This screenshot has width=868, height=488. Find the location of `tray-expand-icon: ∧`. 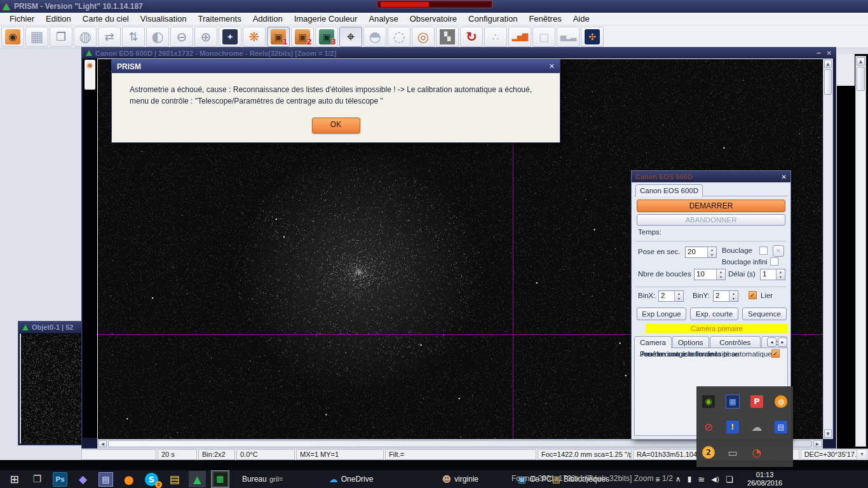

tray-expand-icon: ∧ is located at coordinates (679, 479).